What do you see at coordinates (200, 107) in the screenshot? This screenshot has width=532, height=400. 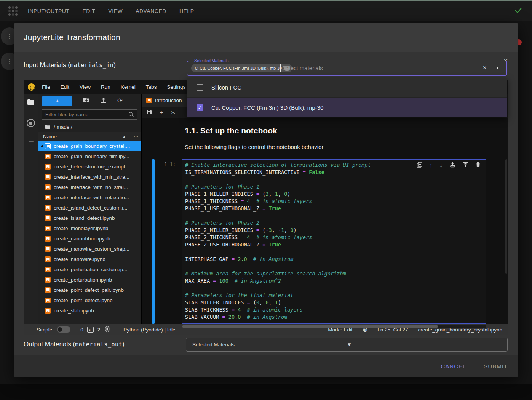 I see `checkbox-checked-icon: ✓` at bounding box center [200, 107].